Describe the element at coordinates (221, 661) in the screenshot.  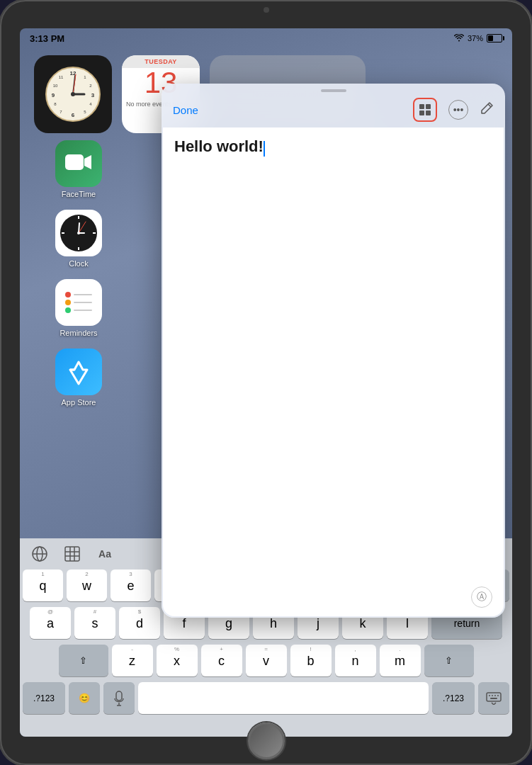
I see `key-c-main: c` at that location.